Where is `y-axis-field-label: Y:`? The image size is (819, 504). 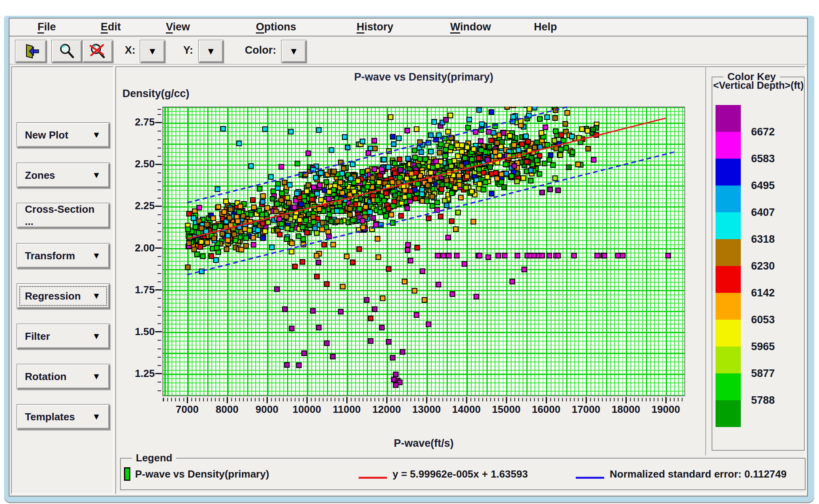
y-axis-field-label: Y: is located at coordinates (188, 51).